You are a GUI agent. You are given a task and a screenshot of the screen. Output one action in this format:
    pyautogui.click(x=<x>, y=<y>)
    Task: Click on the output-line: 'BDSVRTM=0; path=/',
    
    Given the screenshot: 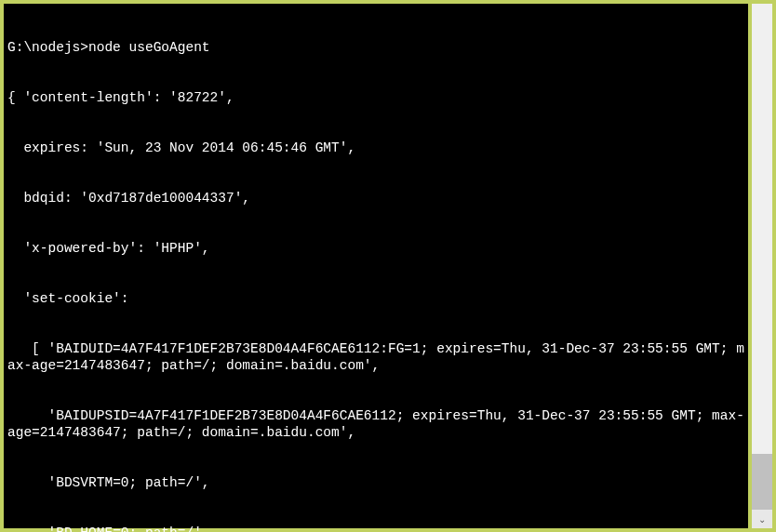 What is the action you would take?
    pyautogui.click(x=376, y=483)
    